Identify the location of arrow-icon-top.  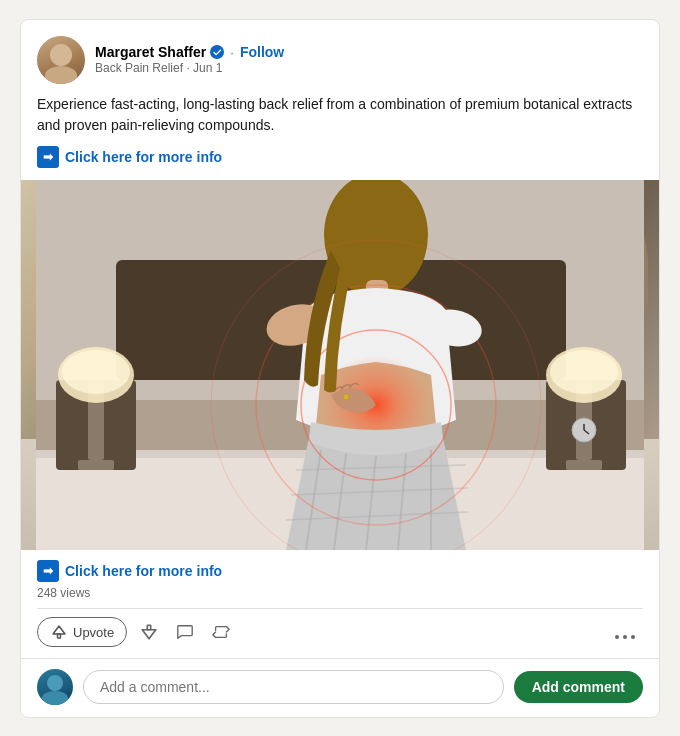
(48, 157).